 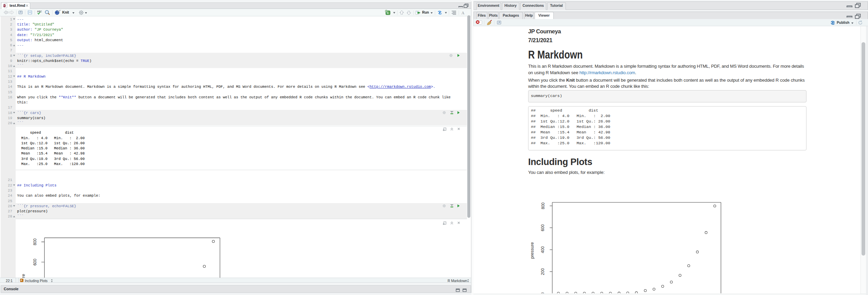 I want to click on svg-text: 200, so click(x=543, y=272).